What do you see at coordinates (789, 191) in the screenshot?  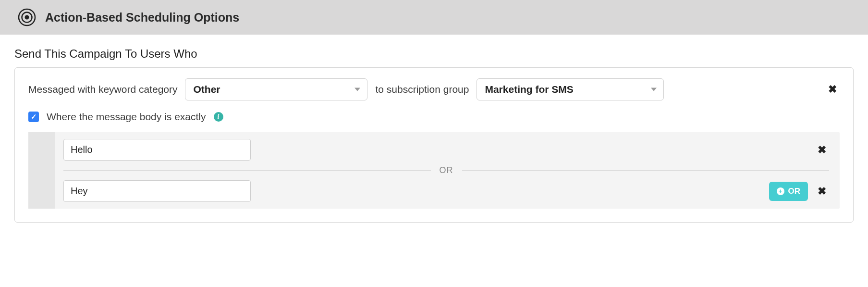 I see `add-or-button: + OR` at bounding box center [789, 191].